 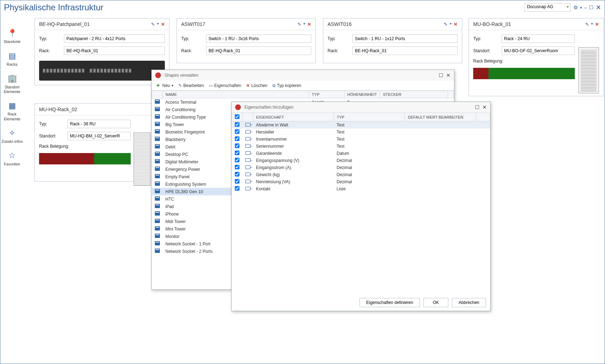 I want to click on pin-icon: 📍, so click(x=12, y=33).